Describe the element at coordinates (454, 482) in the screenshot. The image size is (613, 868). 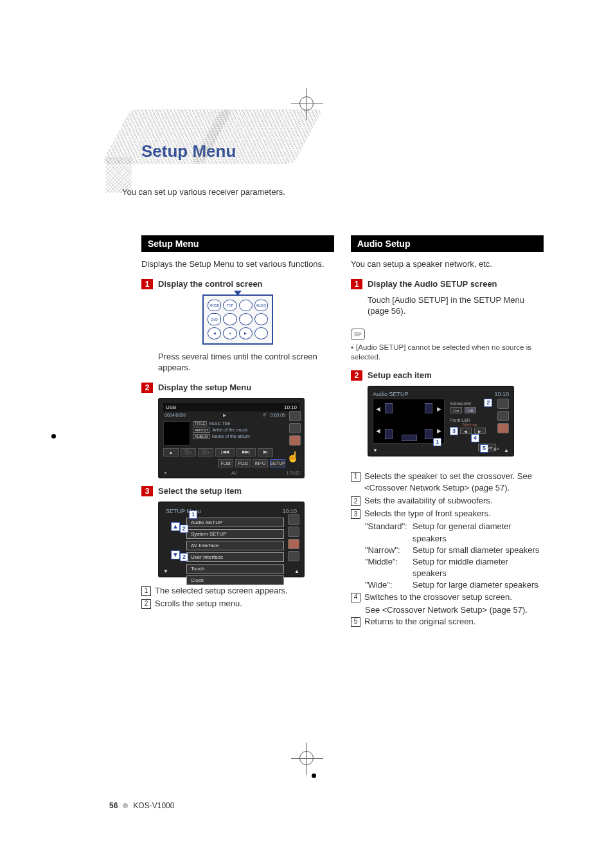
I see `callout-text: Selects the speaker to set the crossover…` at that location.